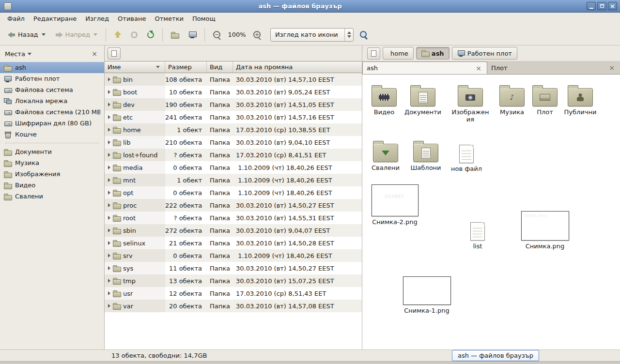 The image size is (620, 364). What do you see at coordinates (220, 67) in the screenshot?
I see `column-header-type: Вид` at bounding box center [220, 67].